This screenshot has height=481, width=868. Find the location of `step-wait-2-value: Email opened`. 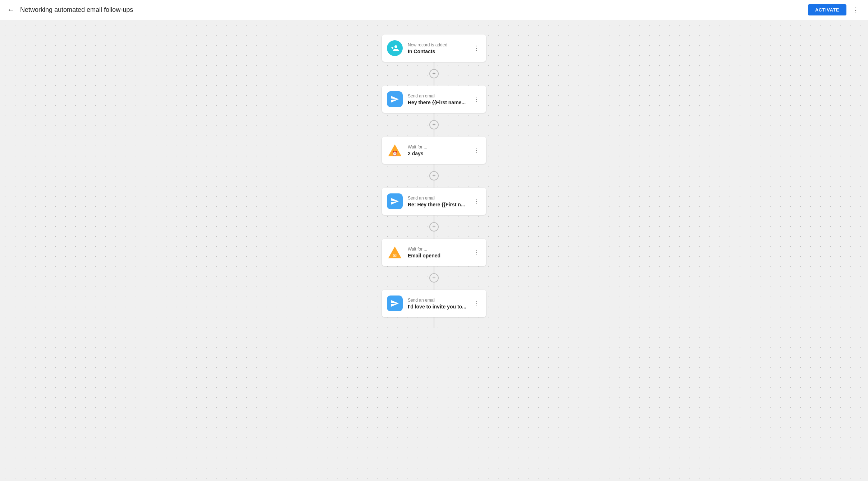

step-wait-2-value: Email opened is located at coordinates (437, 256).